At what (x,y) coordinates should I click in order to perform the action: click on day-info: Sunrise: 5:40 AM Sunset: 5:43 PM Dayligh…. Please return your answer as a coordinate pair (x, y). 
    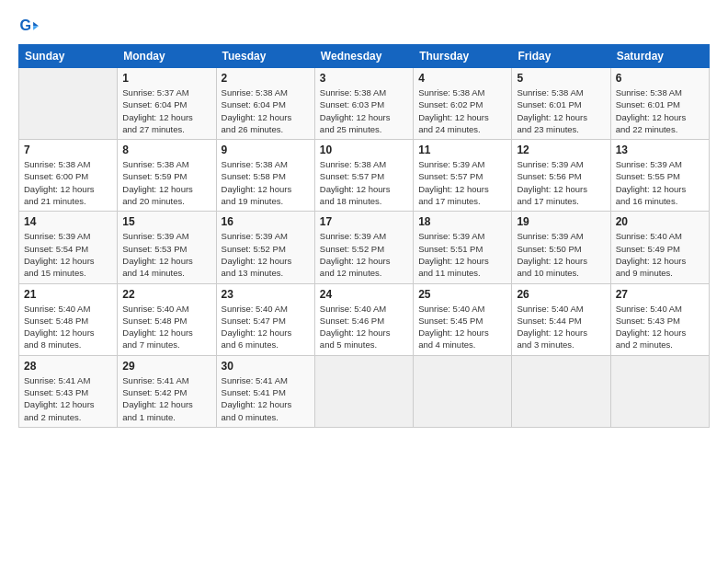
    Looking at the image, I should click on (660, 327).